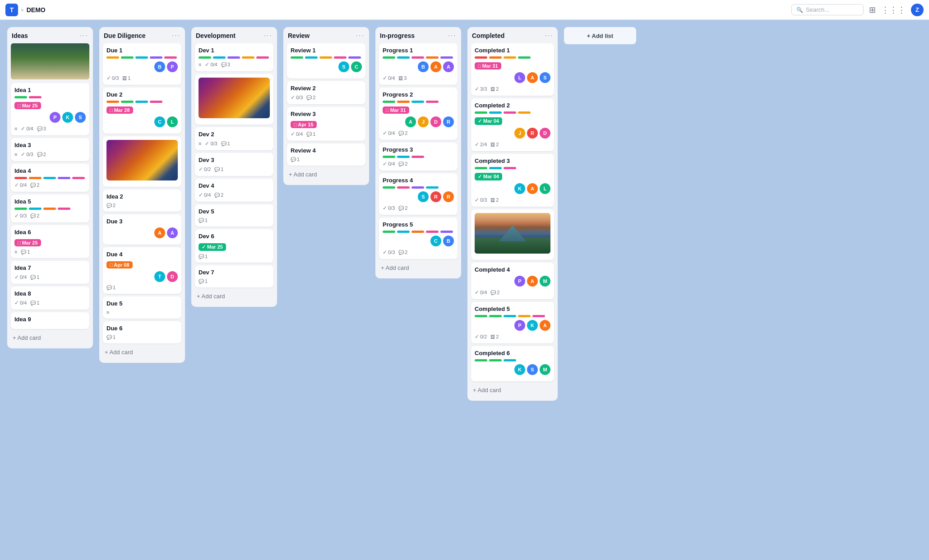 The width and height of the screenshot is (929, 560). I want to click on list-icon: ≡, so click(16, 252).